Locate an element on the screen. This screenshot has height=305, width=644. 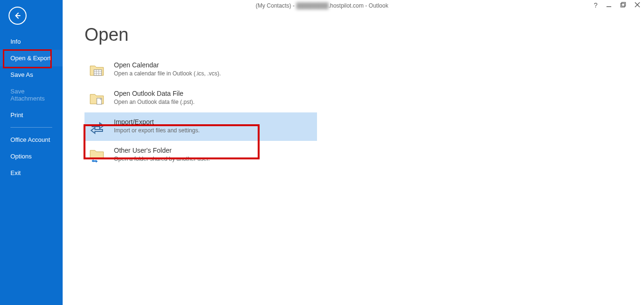
nav-office-account: Office Account is located at coordinates (31, 139).